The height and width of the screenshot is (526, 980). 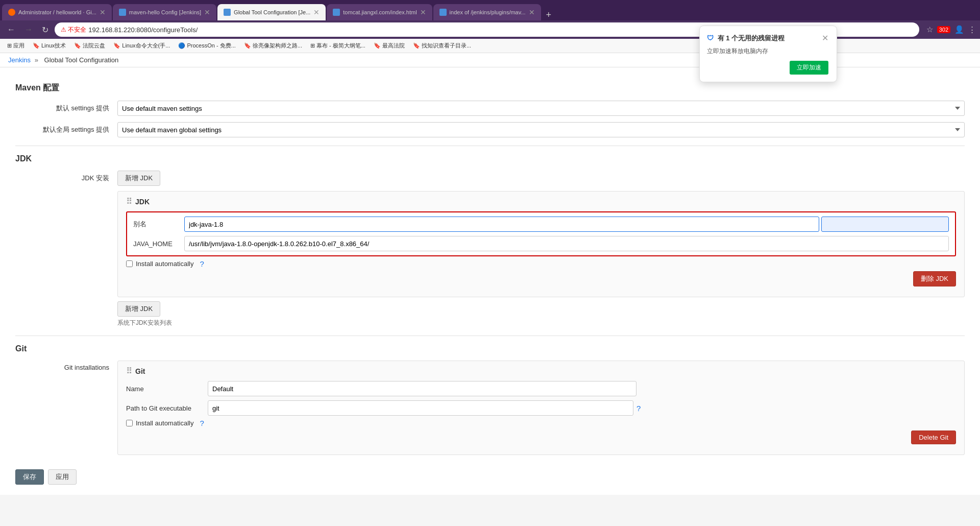 What do you see at coordinates (541, 423) in the screenshot?
I see `git-install-auto-row: Install automatically ?` at bounding box center [541, 423].